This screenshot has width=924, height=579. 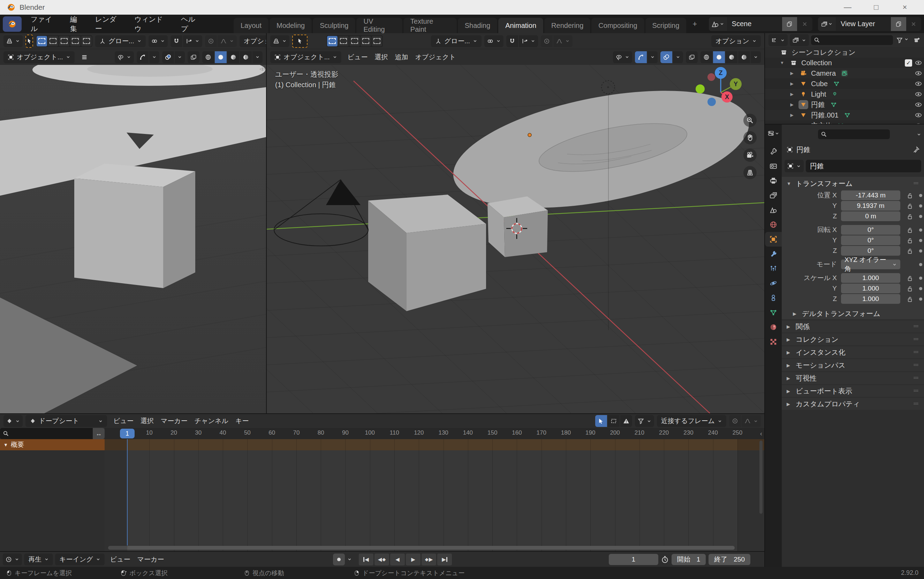 What do you see at coordinates (789, 184) in the screenshot?
I see `panel-collapse-arrow: ▼` at bounding box center [789, 184].